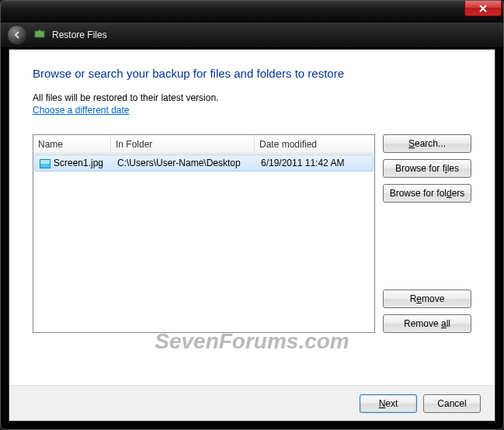 This screenshot has width=504, height=430. What do you see at coordinates (79, 35) in the screenshot?
I see `window-title: Restore Files` at bounding box center [79, 35].